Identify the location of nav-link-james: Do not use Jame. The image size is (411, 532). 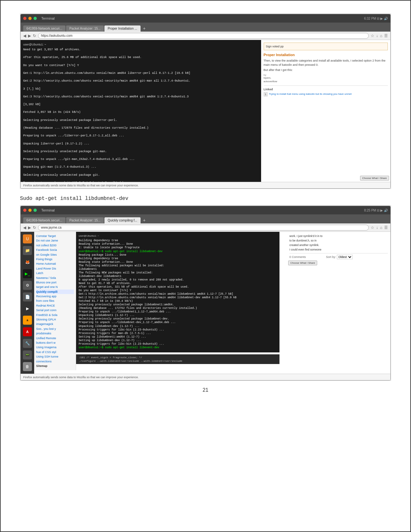
(55, 241).